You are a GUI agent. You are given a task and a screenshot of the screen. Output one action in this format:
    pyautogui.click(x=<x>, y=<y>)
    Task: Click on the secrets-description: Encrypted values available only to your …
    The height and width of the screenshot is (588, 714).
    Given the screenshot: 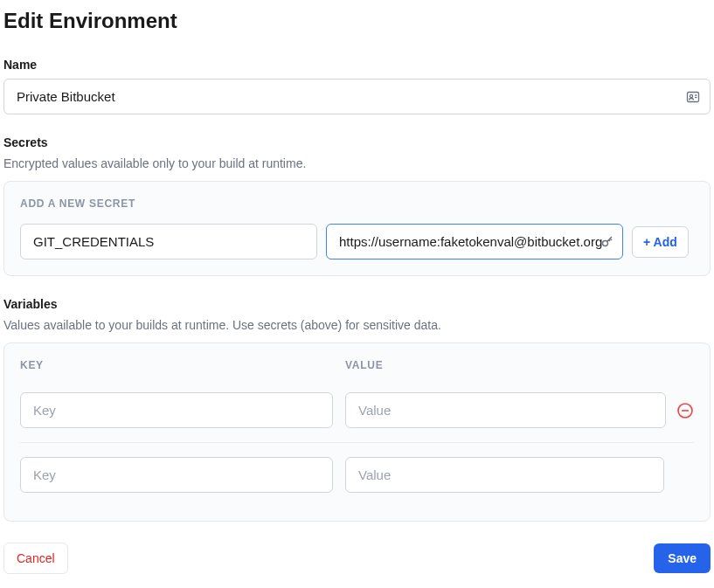 What is the action you would take?
    pyautogui.click(x=357, y=163)
    